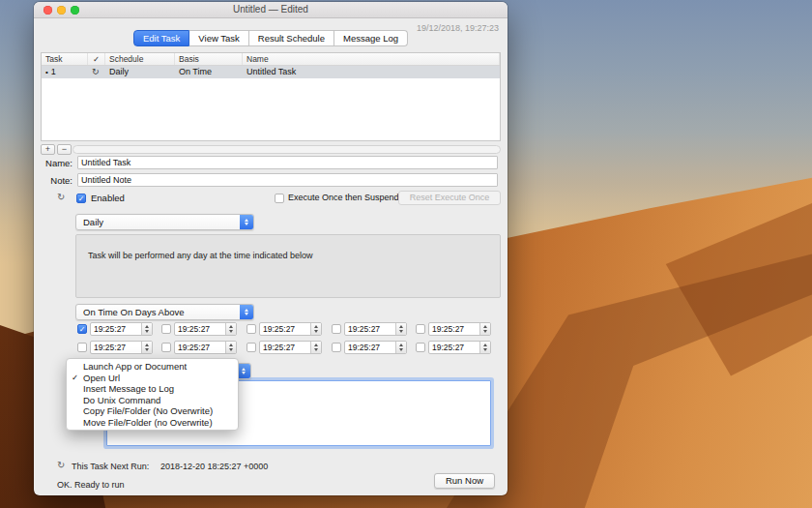 The image size is (812, 508). I want to click on close-window-button, so click(48, 10).